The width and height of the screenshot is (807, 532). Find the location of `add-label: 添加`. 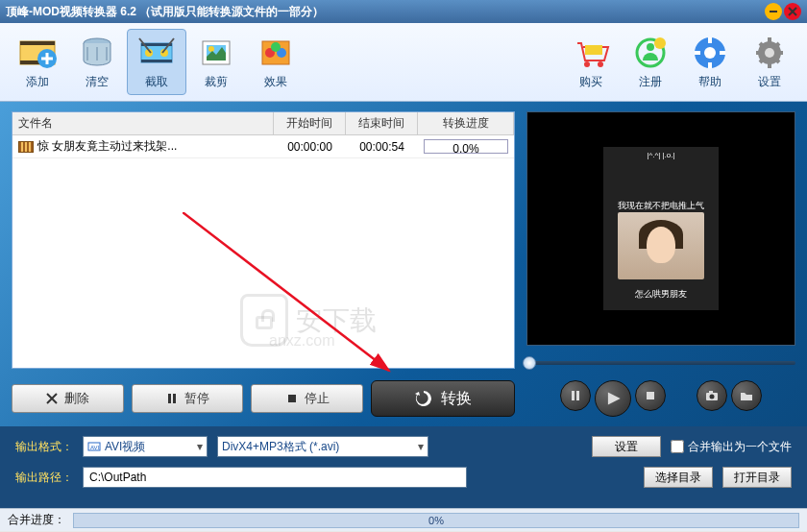

add-label: 添加 is located at coordinates (37, 83).